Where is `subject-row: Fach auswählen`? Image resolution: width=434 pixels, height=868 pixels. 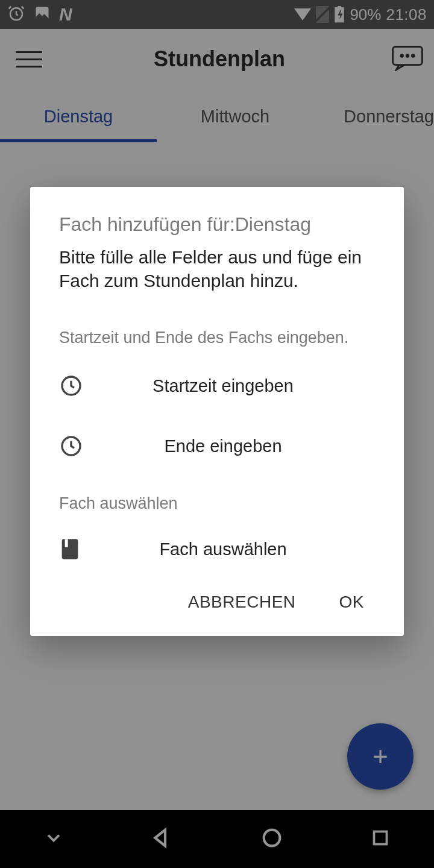 subject-row: Fach auswählen is located at coordinates (217, 549).